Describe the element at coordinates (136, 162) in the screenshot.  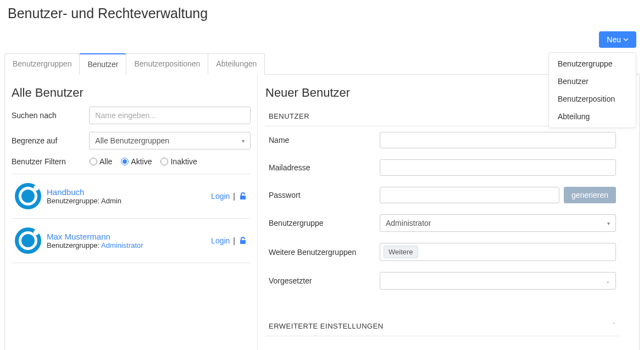
I see `filter-radio-active: Aktive` at that location.